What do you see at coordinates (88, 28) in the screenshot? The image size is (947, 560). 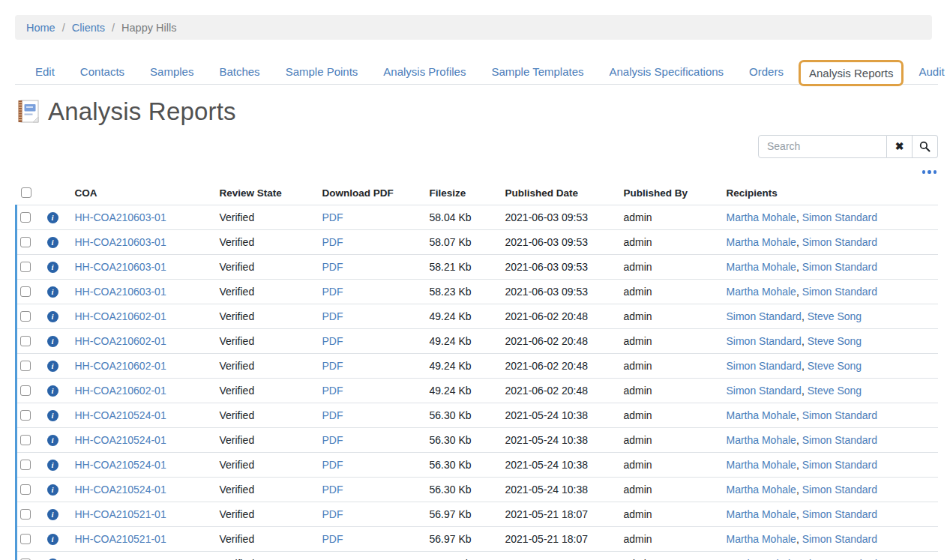 I see `breadcrumb-link-clients: Clients` at bounding box center [88, 28].